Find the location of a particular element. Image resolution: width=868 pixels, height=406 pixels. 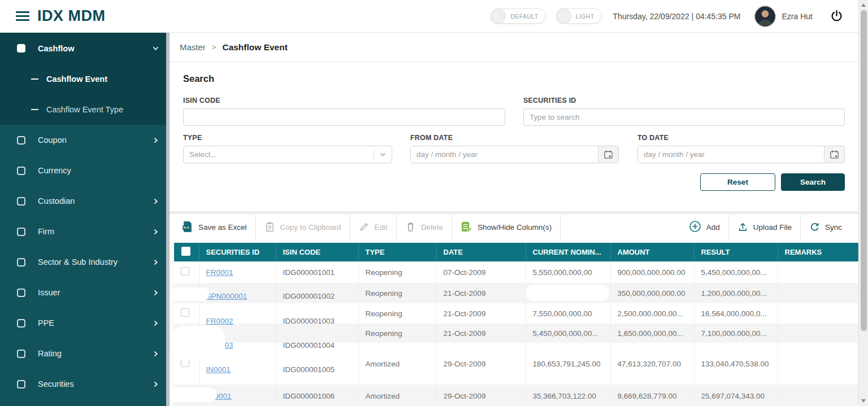

sidebar-subitem-cashflow-event-type: Cashflow Event Type is located at coordinates (85, 110).